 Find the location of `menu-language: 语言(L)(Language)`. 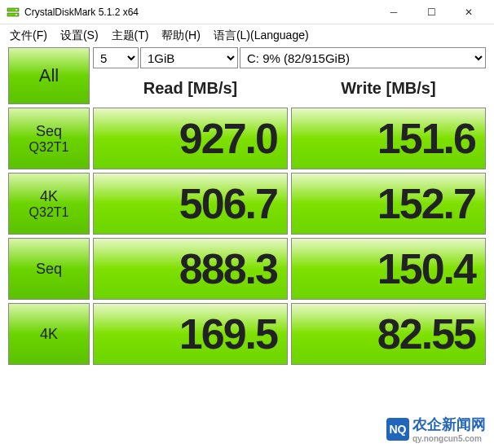

menu-language: 语言(L)(Language) is located at coordinates (261, 36).